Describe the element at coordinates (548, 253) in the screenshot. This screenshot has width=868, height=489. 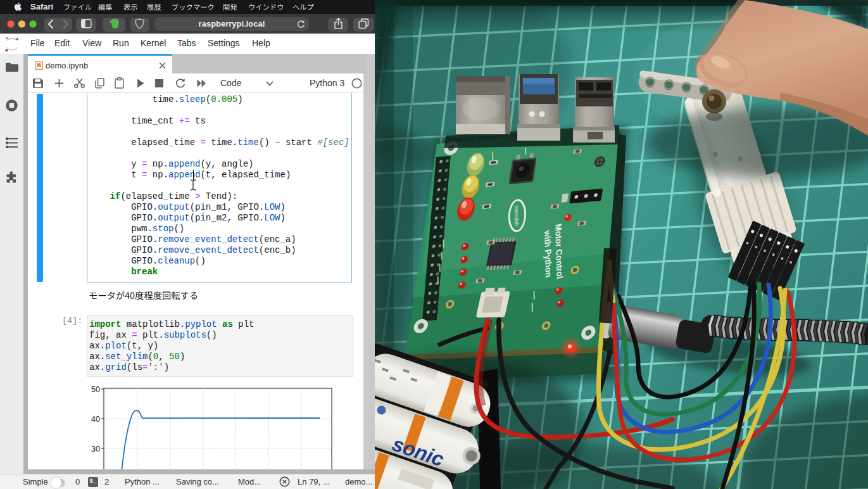
I see `svg-text: with Python` at that location.